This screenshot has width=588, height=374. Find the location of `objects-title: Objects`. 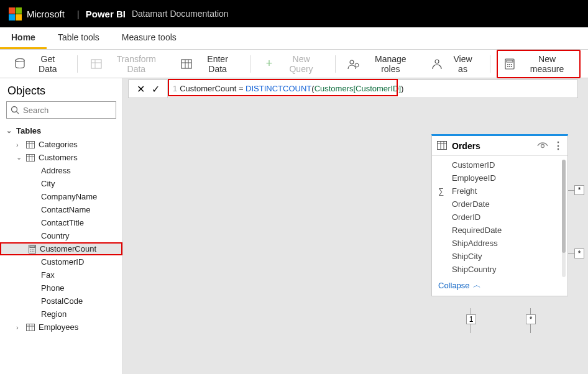

objects-title: Objects is located at coordinates (61, 89).